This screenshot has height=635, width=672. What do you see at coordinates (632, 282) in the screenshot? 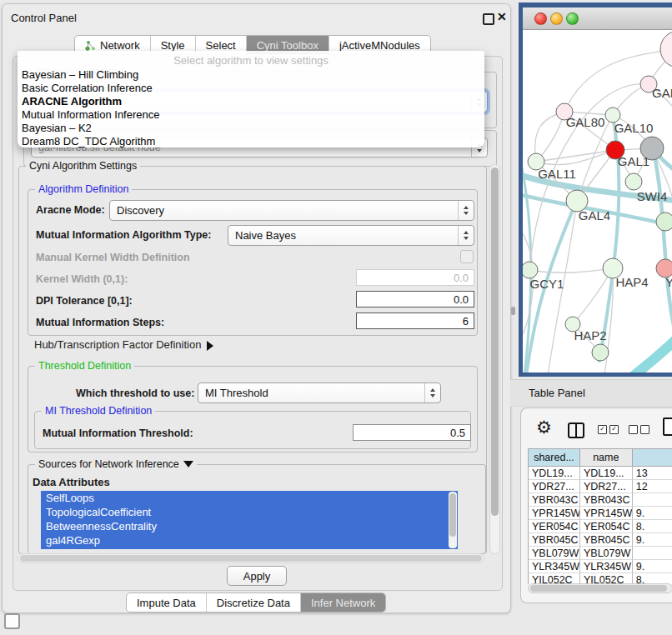
I see `node-label: HAP4` at bounding box center [632, 282].